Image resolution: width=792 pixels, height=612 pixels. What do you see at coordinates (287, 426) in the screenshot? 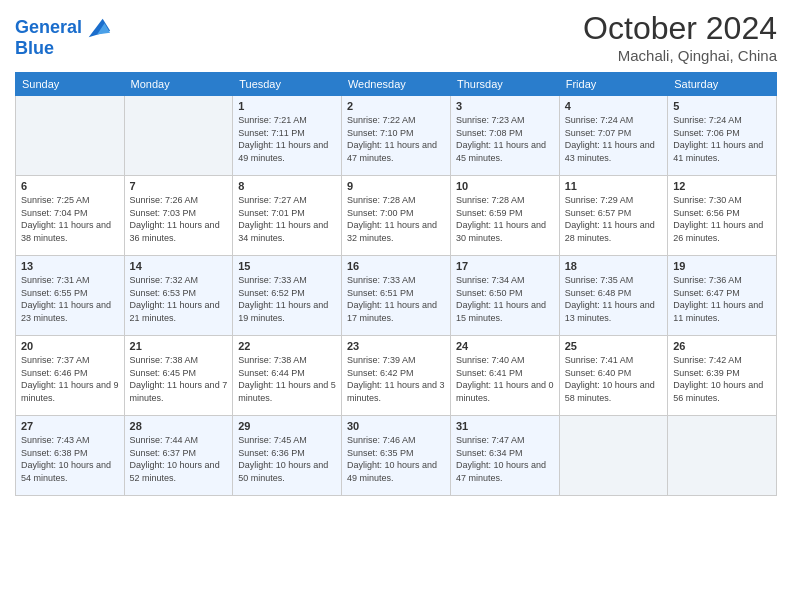
I see `day-number: 29` at bounding box center [287, 426].